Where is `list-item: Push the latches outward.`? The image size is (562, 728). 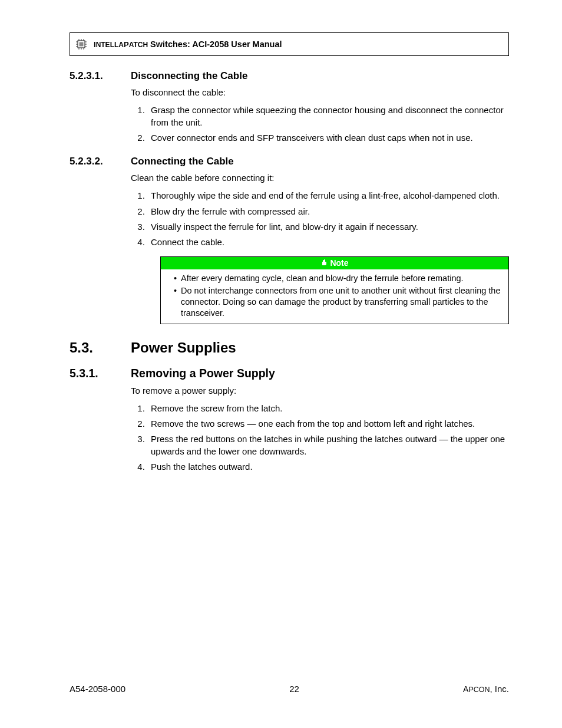
list-item: Push the latches outward. is located at coordinates (328, 467).